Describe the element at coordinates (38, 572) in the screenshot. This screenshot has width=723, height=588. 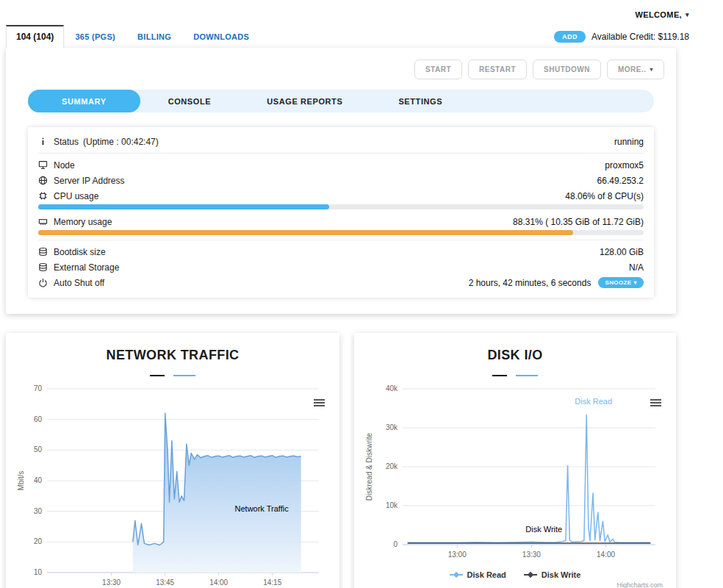
I see `y-tick-label: 10` at that location.